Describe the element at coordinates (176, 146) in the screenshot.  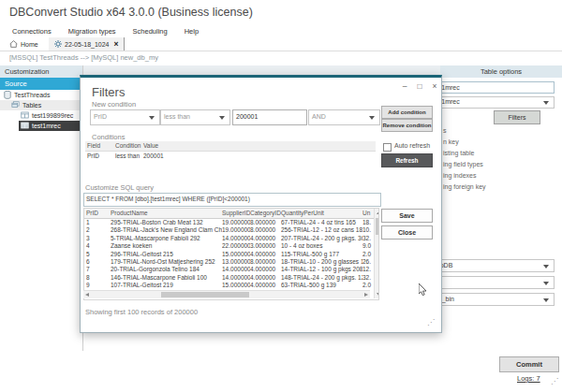
I see `column-header: Value` at that location.